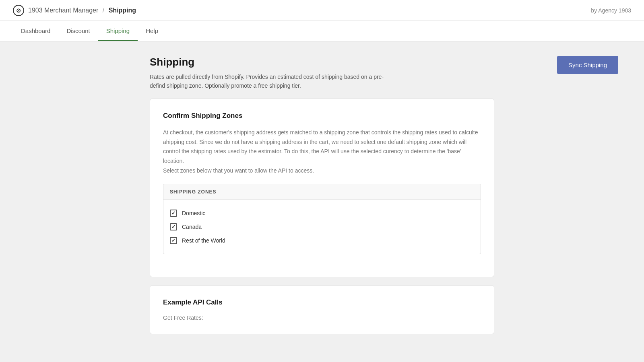 The width and height of the screenshot is (644, 362). I want to click on tab-discount: Discount, so click(78, 31).